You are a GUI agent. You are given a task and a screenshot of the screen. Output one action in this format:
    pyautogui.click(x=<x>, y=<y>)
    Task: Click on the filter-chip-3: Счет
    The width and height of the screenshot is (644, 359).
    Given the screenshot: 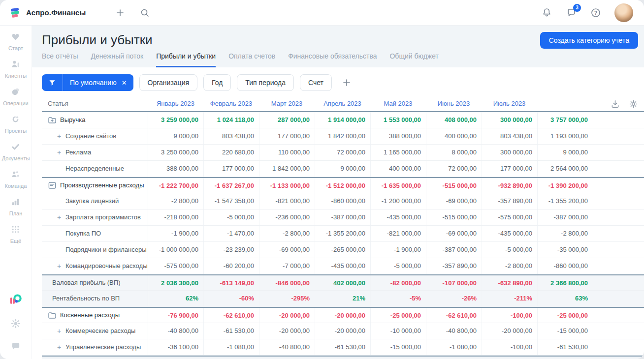 What is the action you would take?
    pyautogui.click(x=316, y=83)
    